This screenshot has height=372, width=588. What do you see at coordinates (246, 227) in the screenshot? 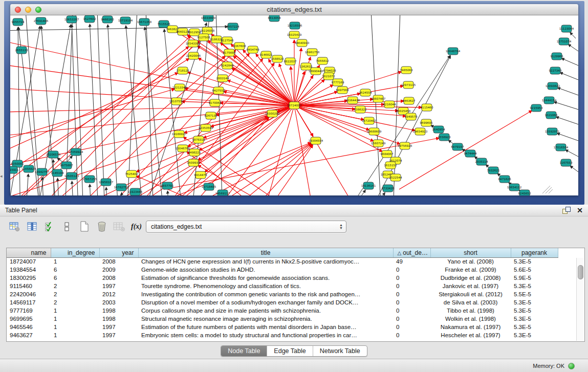
I see `table-source-combobox: citations_edges.txt ▲▼` at bounding box center [246, 227].